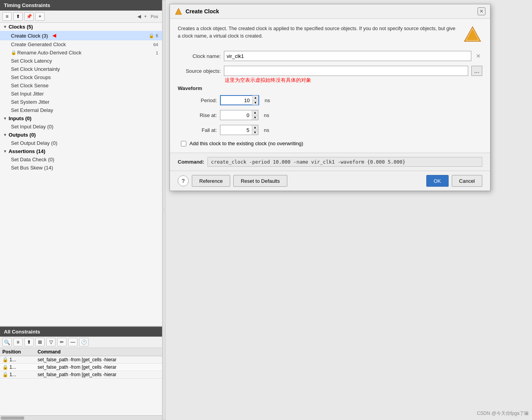  What do you see at coordinates (84, 342) in the screenshot?
I see `clock-button: 🕐` at bounding box center [84, 342].